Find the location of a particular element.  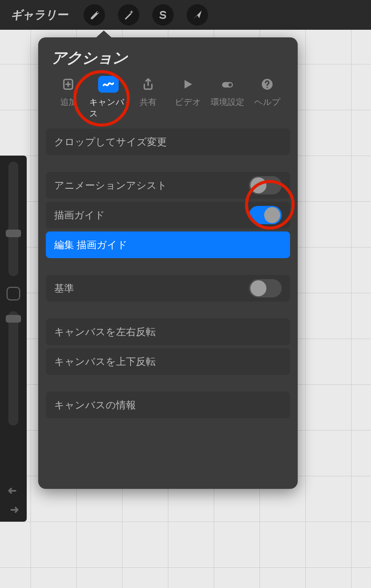

tab-canvas: キャンバス is located at coordinates (108, 98).